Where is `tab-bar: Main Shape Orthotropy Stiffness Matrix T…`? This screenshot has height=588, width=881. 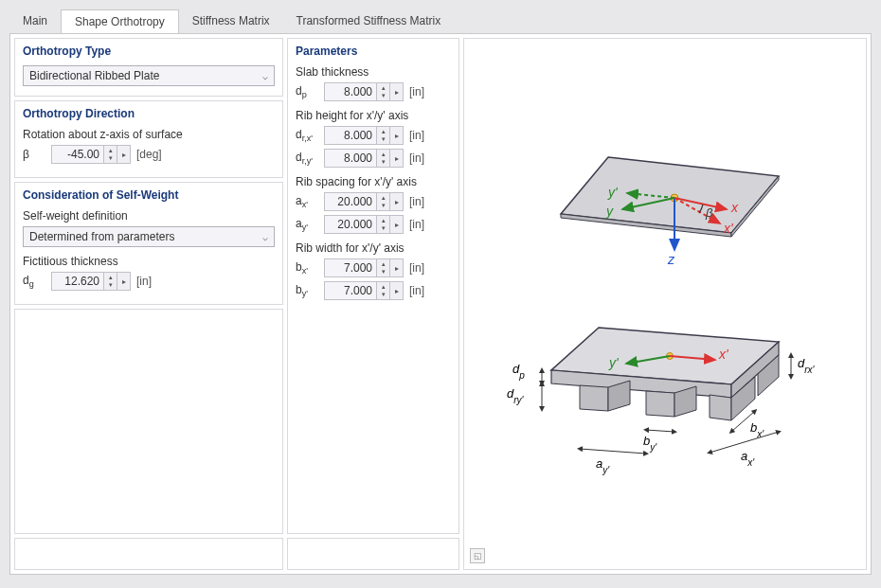
tab-bar: Main Shape Orthotropy Stiffness Matrix T… is located at coordinates (440, 21).